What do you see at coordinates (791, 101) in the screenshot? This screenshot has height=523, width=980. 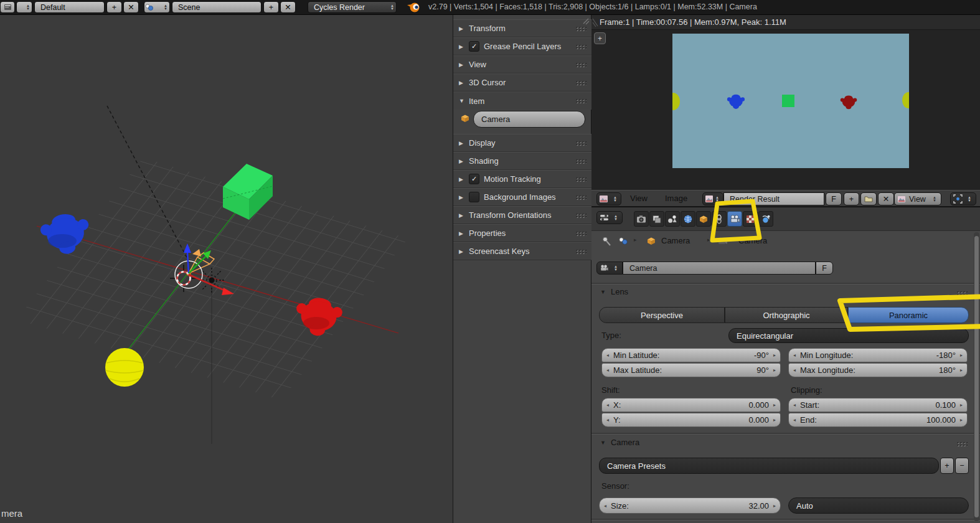 I see `rendered-image` at bounding box center [791, 101].